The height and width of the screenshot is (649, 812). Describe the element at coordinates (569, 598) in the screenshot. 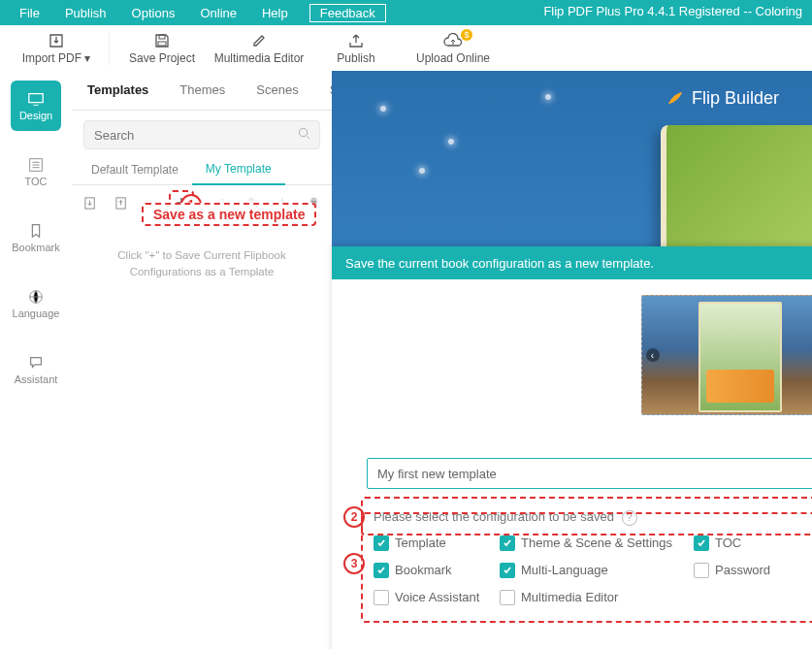

I see `chk-mmedit-label: Multimedia Editor` at that location.